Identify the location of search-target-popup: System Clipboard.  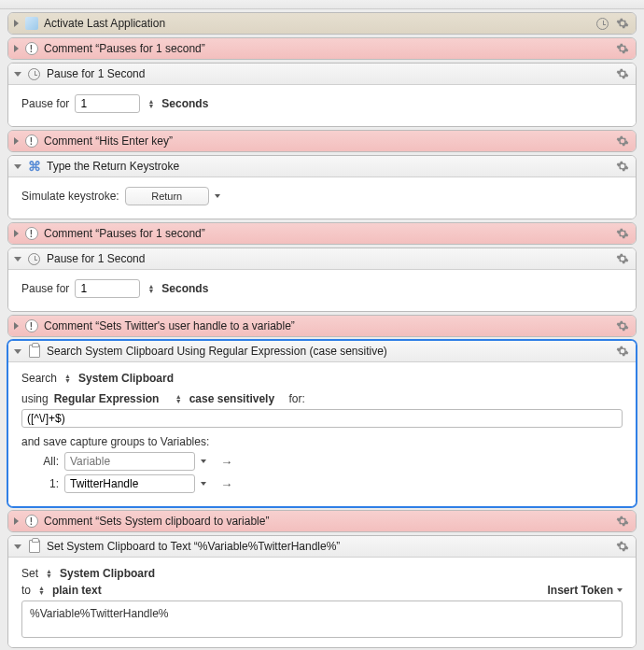
(126, 378).